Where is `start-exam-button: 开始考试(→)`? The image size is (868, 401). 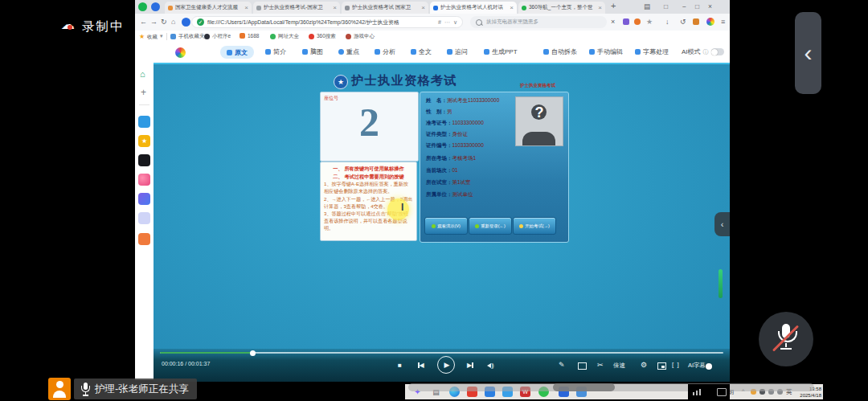
start-exam-button: 开始考试(→) is located at coordinates (534, 226).